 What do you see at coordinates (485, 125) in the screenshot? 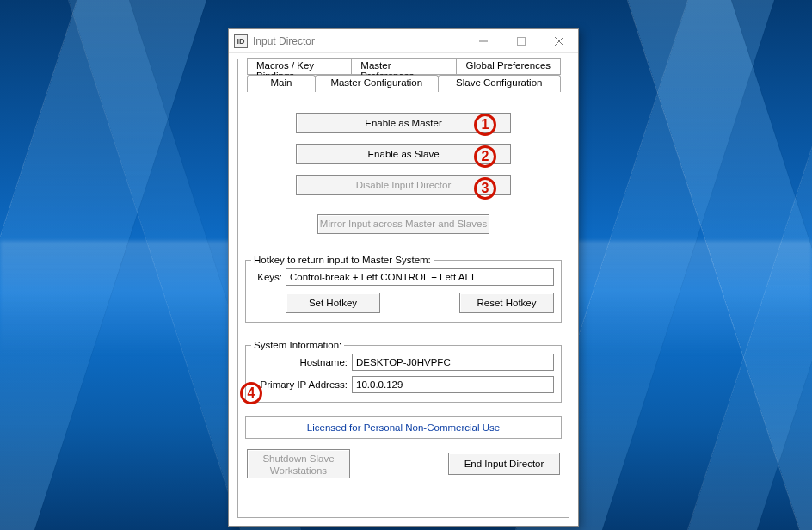
I see `annotation-1: 1` at bounding box center [485, 125].